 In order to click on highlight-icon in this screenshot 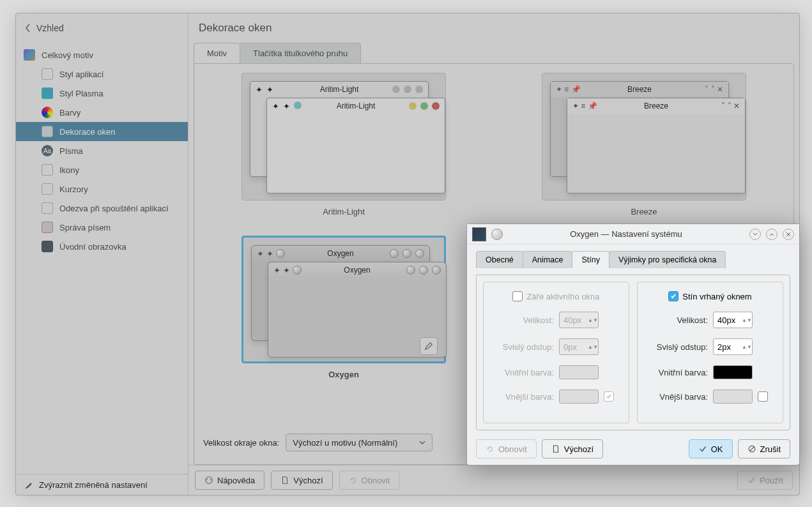, I will do `click(29, 485)`.